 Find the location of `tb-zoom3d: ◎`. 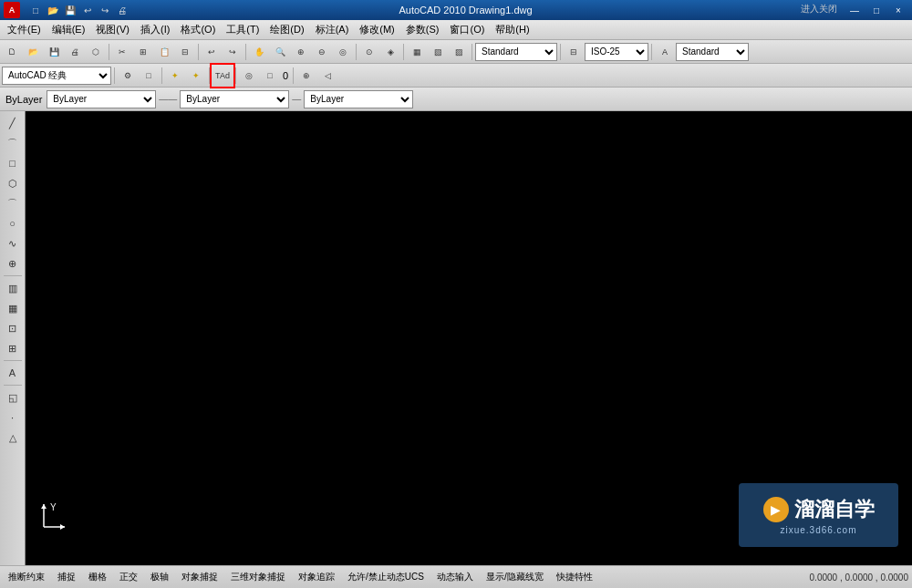

tb-zoom3d: ◎ is located at coordinates (343, 52).